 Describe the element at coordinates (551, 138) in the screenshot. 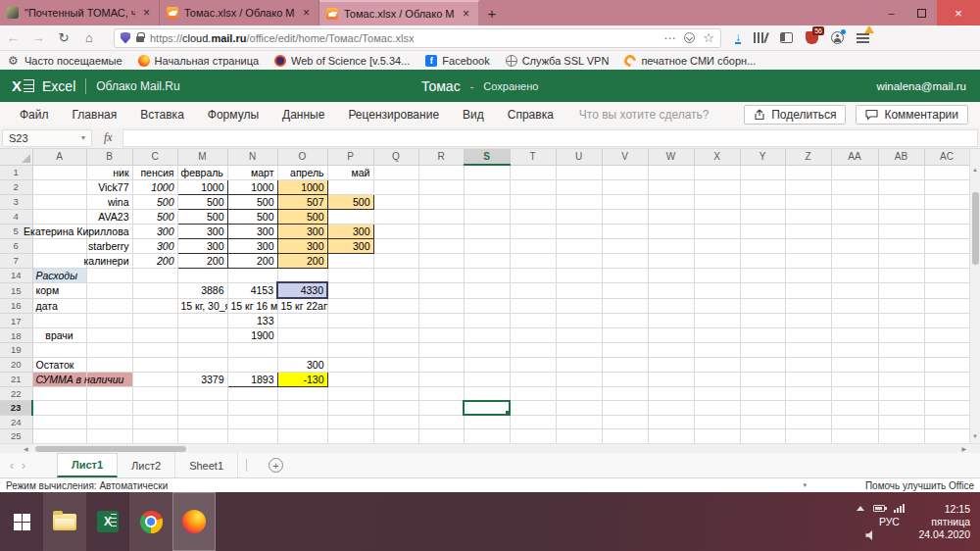

I see `formula-input` at that location.